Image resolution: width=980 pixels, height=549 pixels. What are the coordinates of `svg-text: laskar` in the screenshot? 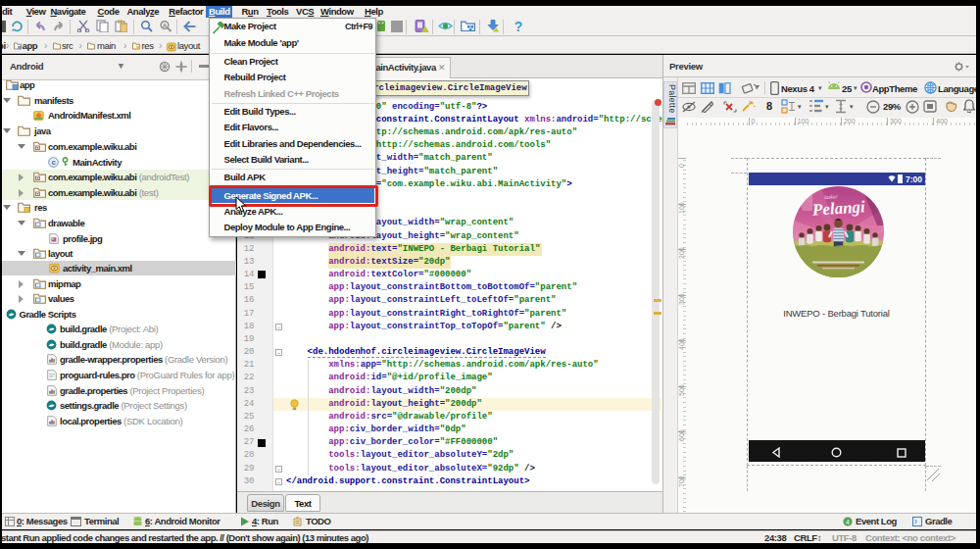 It's located at (831, 196).